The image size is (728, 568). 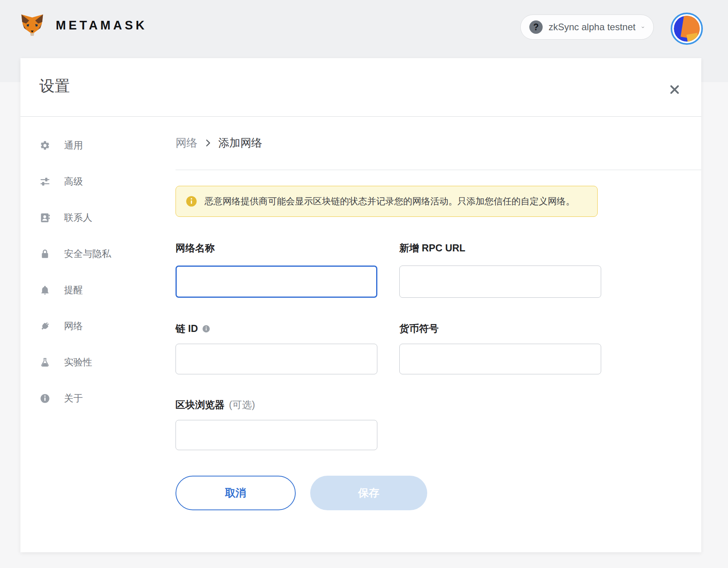 What do you see at coordinates (78, 218) in the screenshot?
I see `sidebar-item-label: 联系人` at bounding box center [78, 218].